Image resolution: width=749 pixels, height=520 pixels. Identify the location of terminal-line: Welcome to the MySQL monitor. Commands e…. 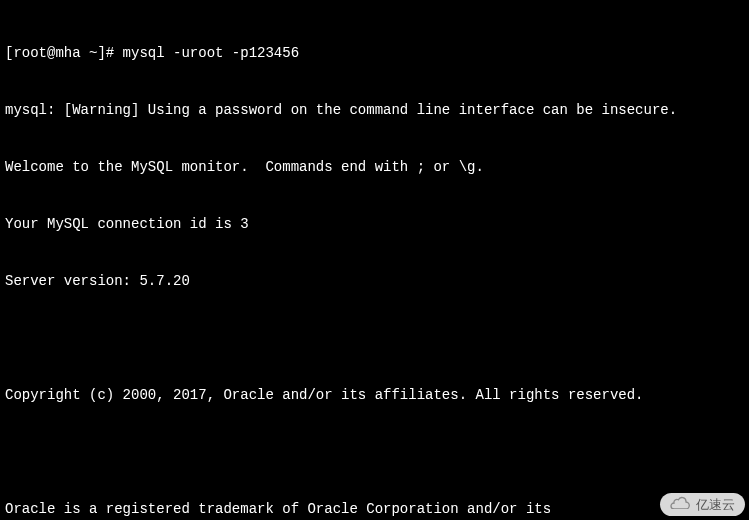
(374, 168).